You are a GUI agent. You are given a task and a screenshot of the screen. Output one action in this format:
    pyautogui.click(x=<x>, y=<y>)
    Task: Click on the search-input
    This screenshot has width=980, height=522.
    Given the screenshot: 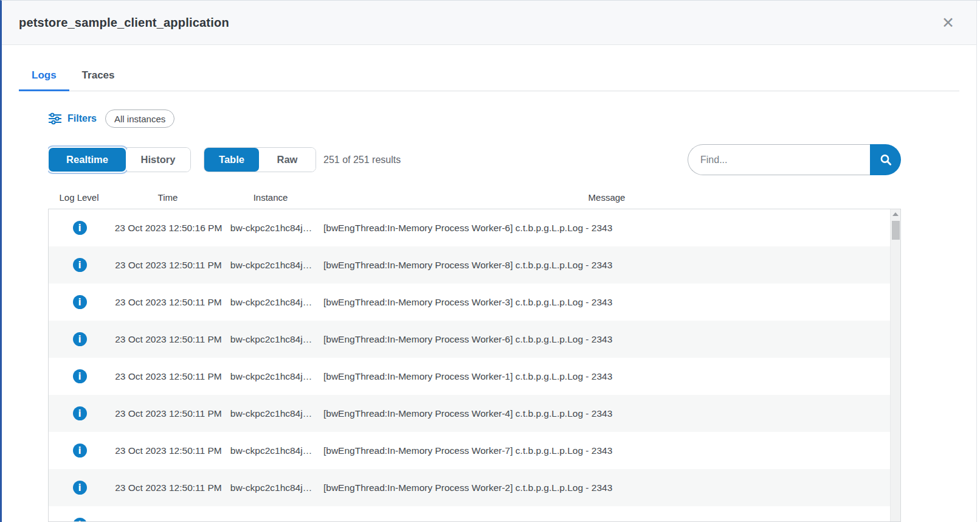 What is the action you would take?
    pyautogui.click(x=779, y=159)
    